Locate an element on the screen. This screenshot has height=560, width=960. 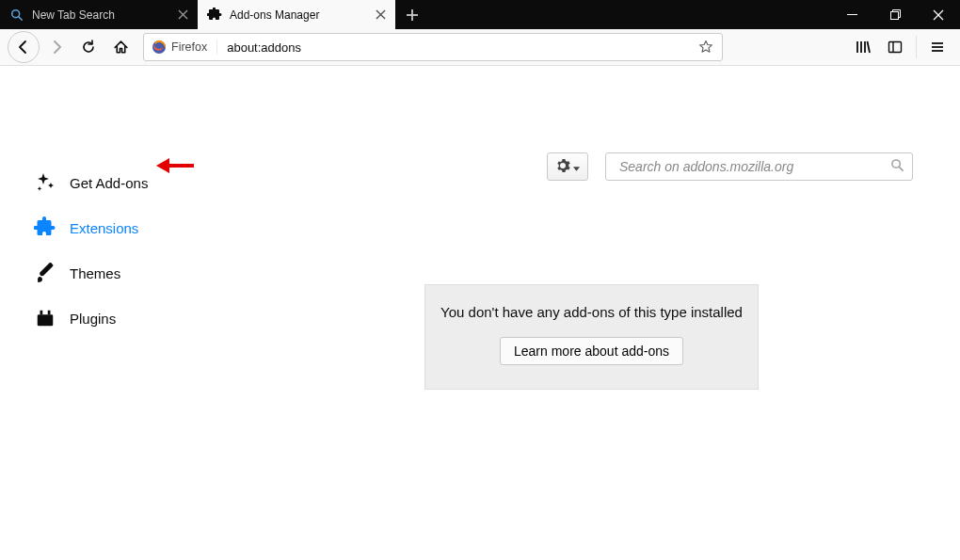
sidebar-item-label: Themes is located at coordinates (95, 273).